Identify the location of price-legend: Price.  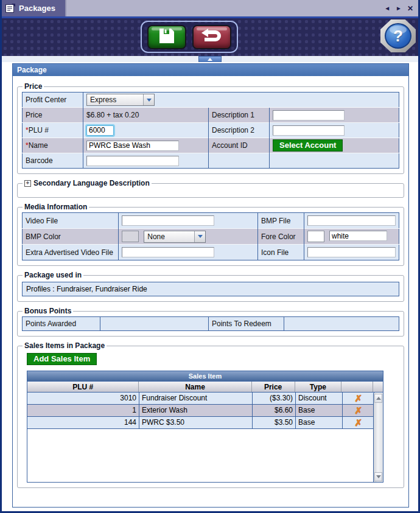
(33, 86).